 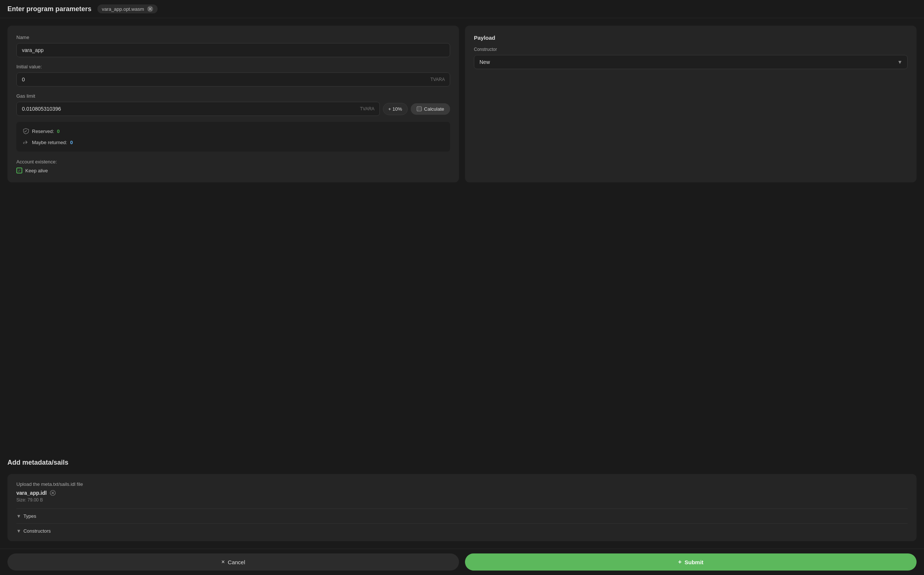 What do you see at coordinates (233, 67) in the screenshot?
I see `initial-value-label: Initial value:` at bounding box center [233, 67].